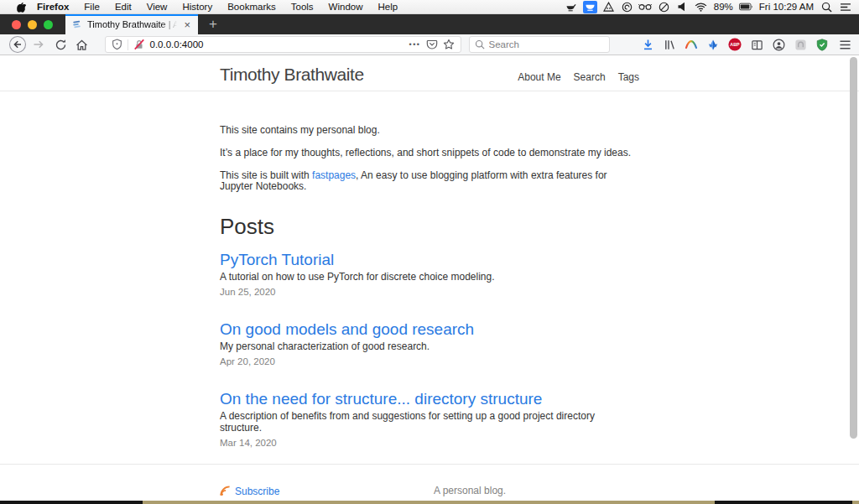  Describe the element at coordinates (735, 44) in the screenshot. I see `toolbar-extension-icons: ABP` at that location.